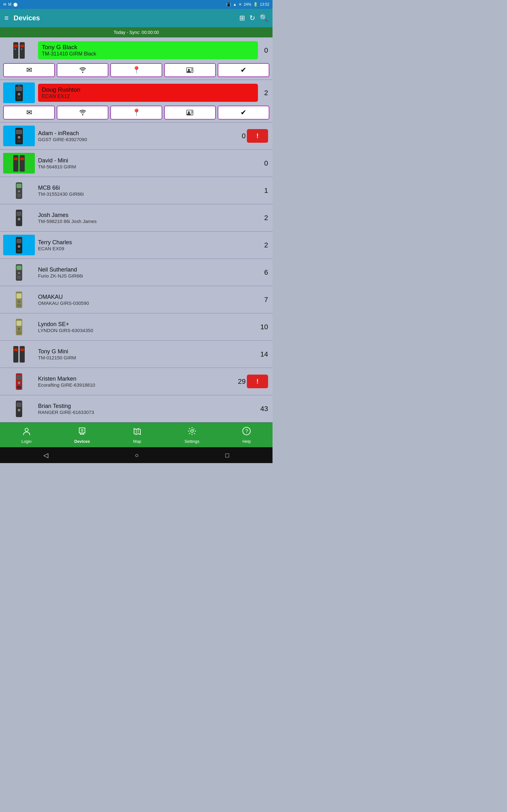 The height and width of the screenshot is (812, 507). What do you see at coordinates (148, 218) in the screenshot?
I see `device-info: Josh James TM-598210 86i Josh James` at bounding box center [148, 218].